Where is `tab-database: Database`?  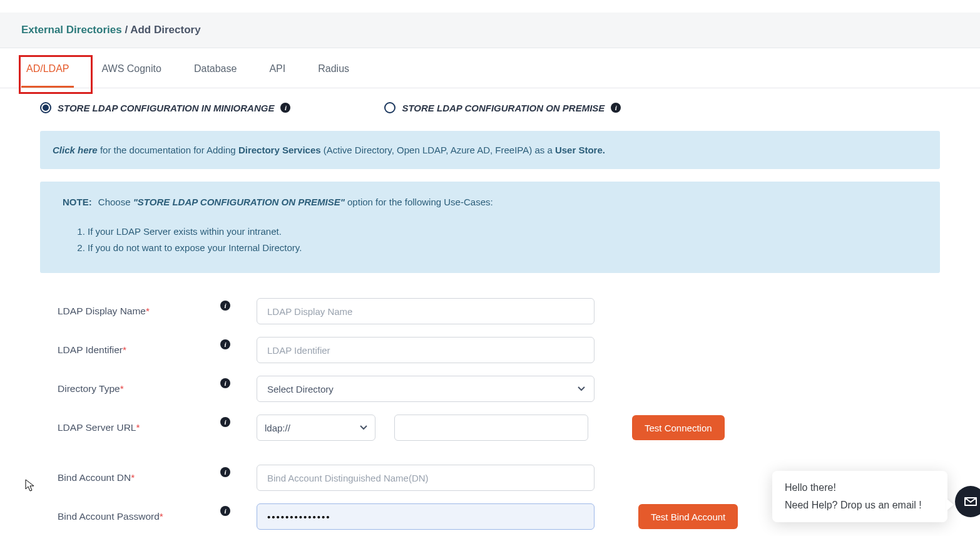
tab-database: Database is located at coordinates (215, 68).